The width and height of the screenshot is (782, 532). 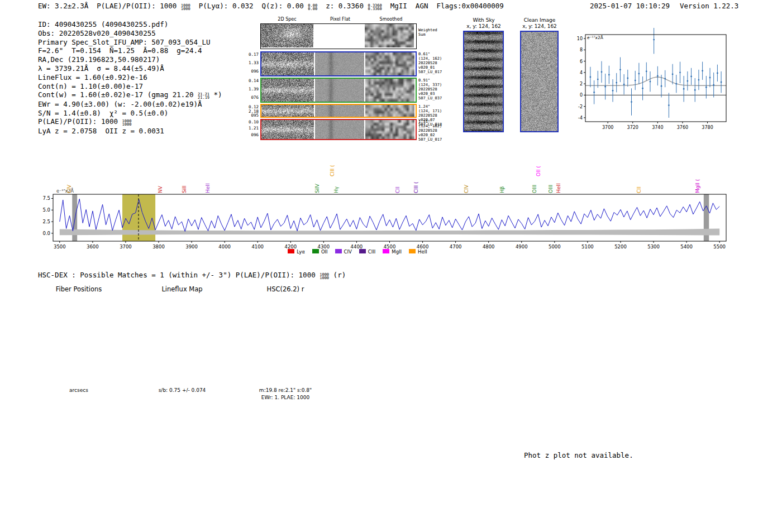 What do you see at coordinates (430, 131) in the screenshot?
I see `spec2d-row-4-annotation: 1.31"(69, 90)20220528v020_02507_LU_017` at bounding box center [430, 131].